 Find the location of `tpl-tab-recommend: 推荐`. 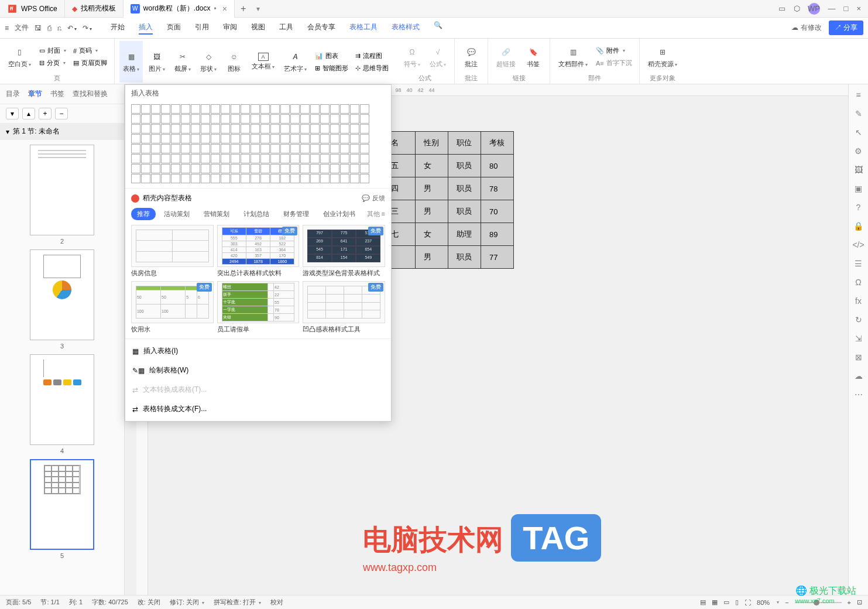

tpl-tab-recommend: 推荐 is located at coordinates (143, 214).